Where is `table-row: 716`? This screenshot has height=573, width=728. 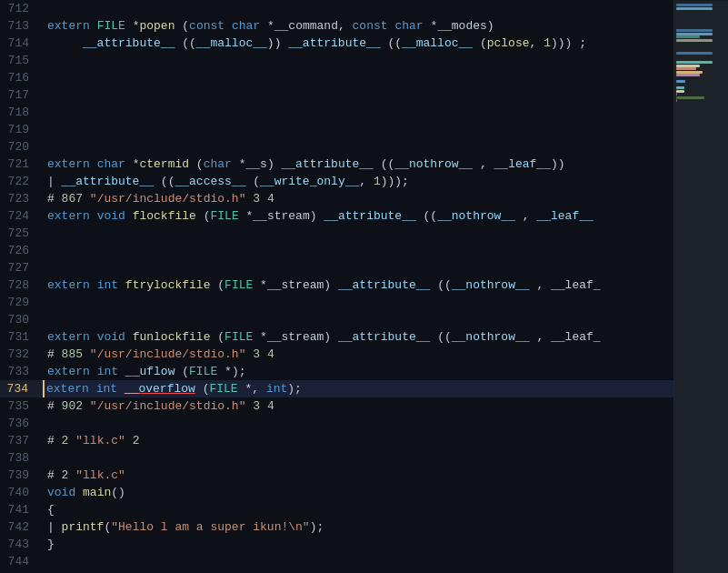
table-row: 716 is located at coordinates (336, 78).